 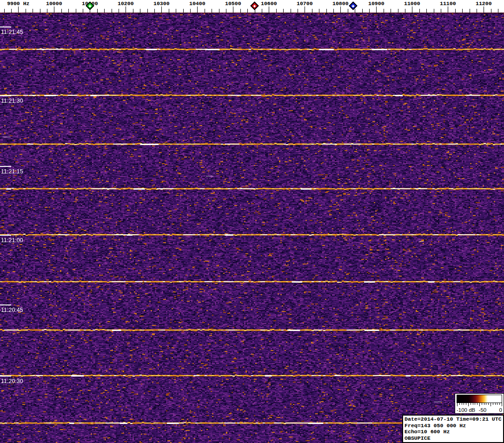 I want to click on info-echo-frequency: Echo=10 600 Hz, so click(x=453, y=432).